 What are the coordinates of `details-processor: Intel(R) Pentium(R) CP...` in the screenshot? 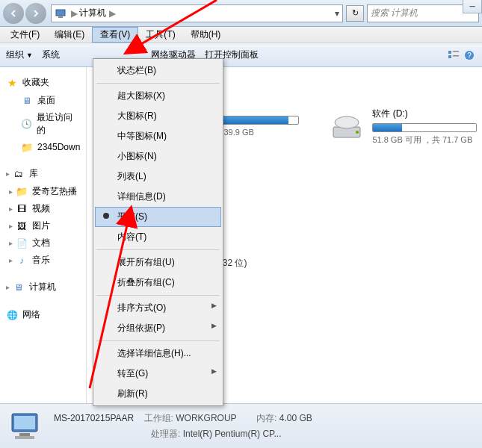 It's located at (232, 434).